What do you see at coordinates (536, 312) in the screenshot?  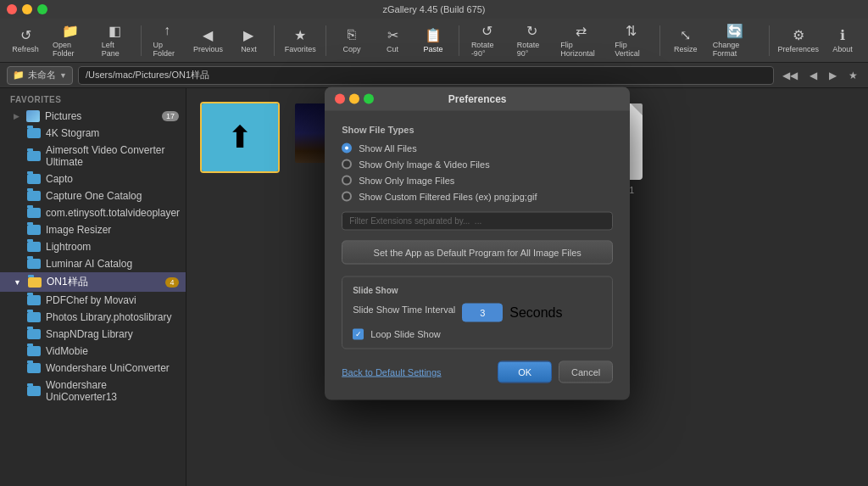 I see `seconds-label: Seconds` at bounding box center [536, 312].